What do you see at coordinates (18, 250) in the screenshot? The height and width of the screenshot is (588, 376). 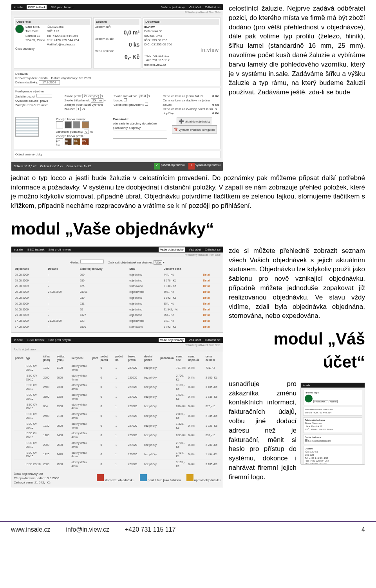 I see `brand: in.sale` at bounding box center [18, 250].